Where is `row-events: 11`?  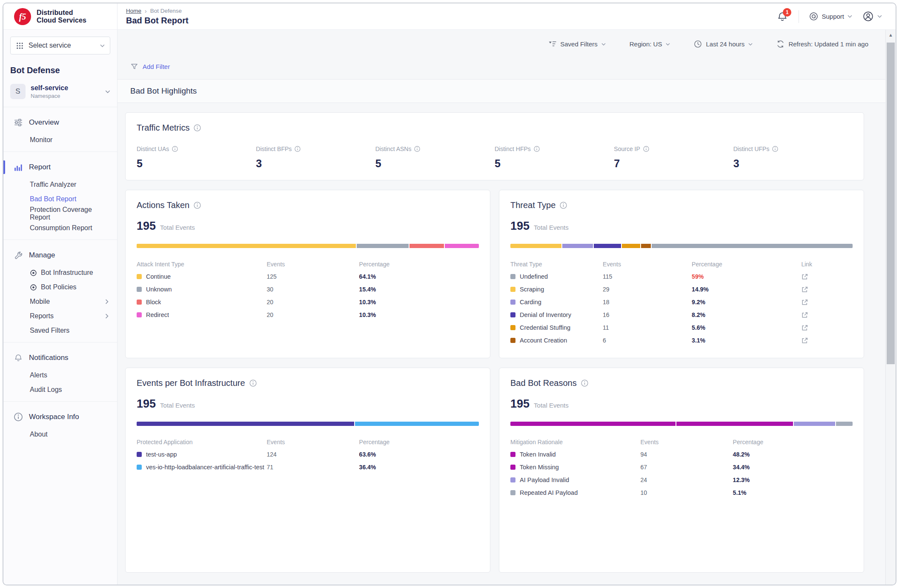
row-events: 11 is located at coordinates (647, 328).